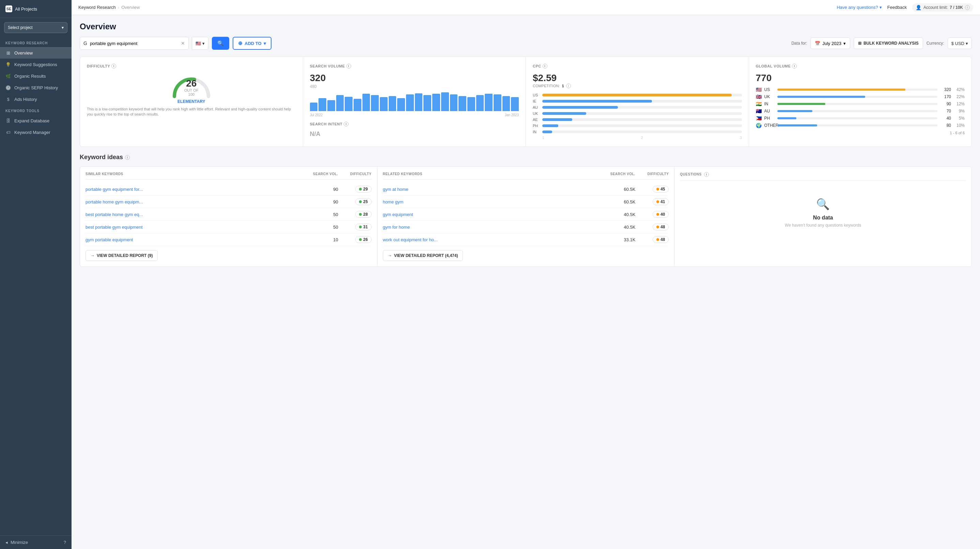 This screenshot has height=549, width=980. What do you see at coordinates (36, 121) in the screenshot?
I see `sidebar-item-expand-db: 🗄 Expand Database` at bounding box center [36, 121].